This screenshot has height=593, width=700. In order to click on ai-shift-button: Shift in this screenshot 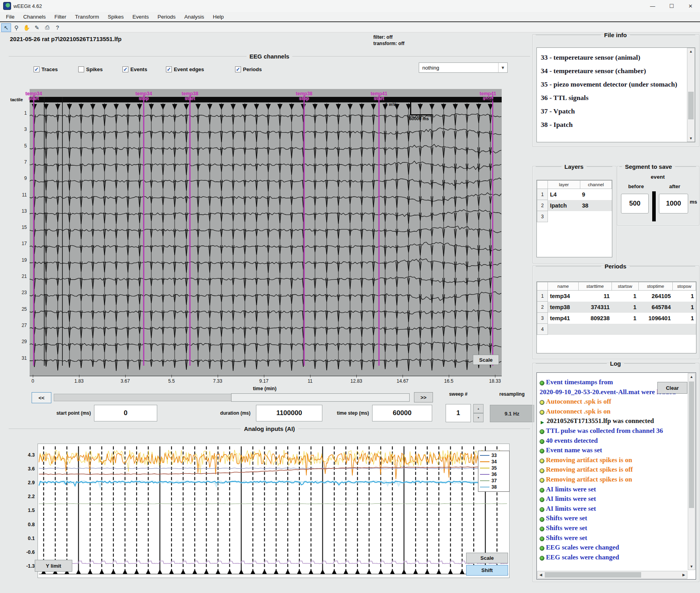, I will do `click(487, 570)`.